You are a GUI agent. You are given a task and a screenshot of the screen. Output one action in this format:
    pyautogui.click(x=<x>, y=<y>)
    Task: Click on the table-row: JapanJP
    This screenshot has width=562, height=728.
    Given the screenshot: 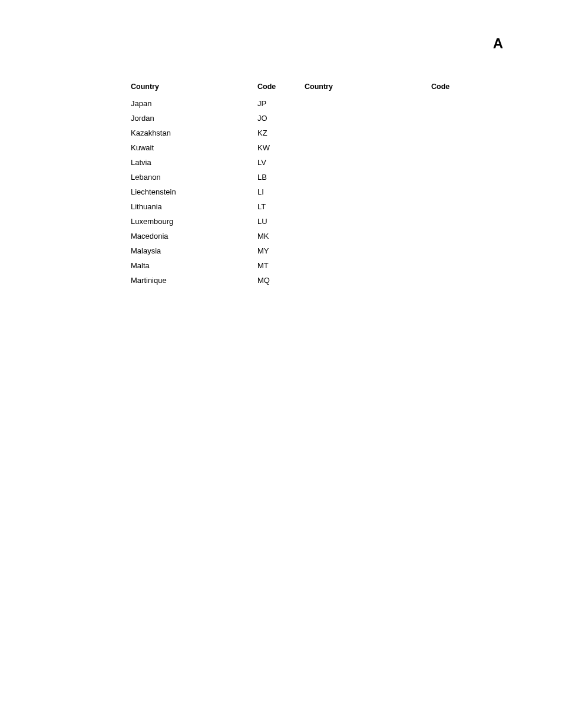 What is the action you would take?
    pyautogui.click(x=209, y=104)
    